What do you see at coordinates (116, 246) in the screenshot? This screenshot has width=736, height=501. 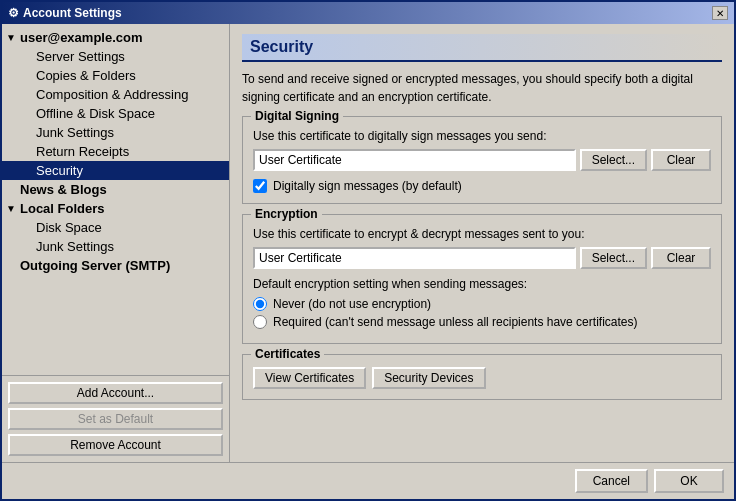 I see `sidebar-item-junk-settings2: Junk Settings` at bounding box center [116, 246].